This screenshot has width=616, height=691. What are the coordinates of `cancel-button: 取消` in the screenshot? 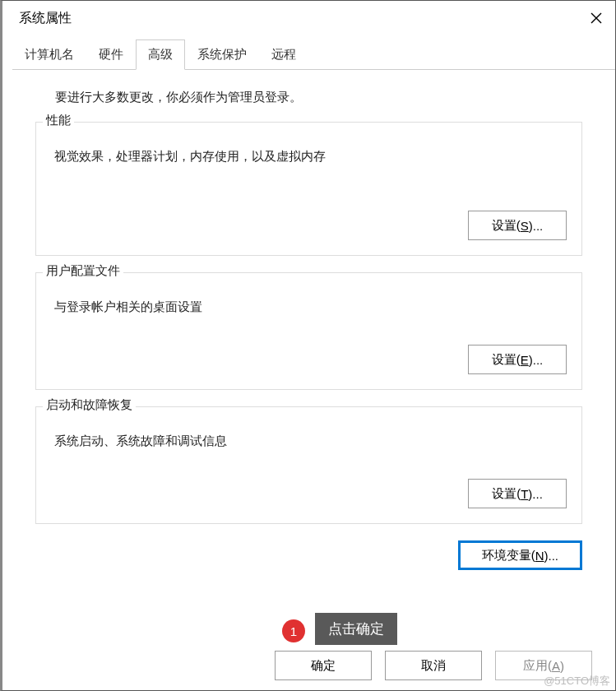 It's located at (433, 665).